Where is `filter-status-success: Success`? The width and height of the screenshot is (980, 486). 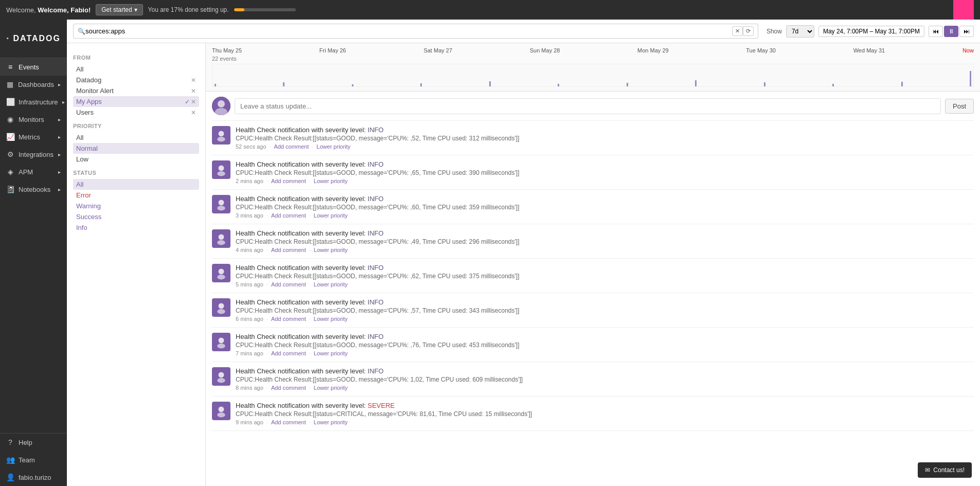 filter-status-success: Success is located at coordinates (136, 217).